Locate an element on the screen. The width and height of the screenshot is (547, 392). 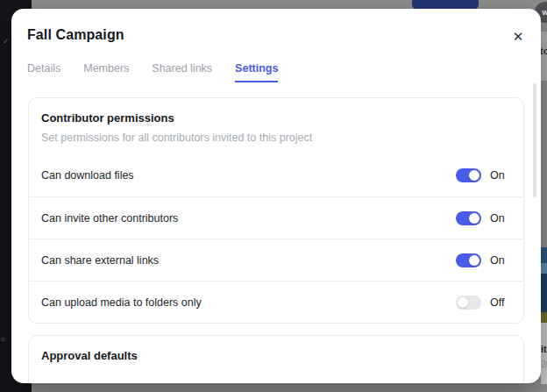
page-title: Fall Campaign is located at coordinates (75, 35).